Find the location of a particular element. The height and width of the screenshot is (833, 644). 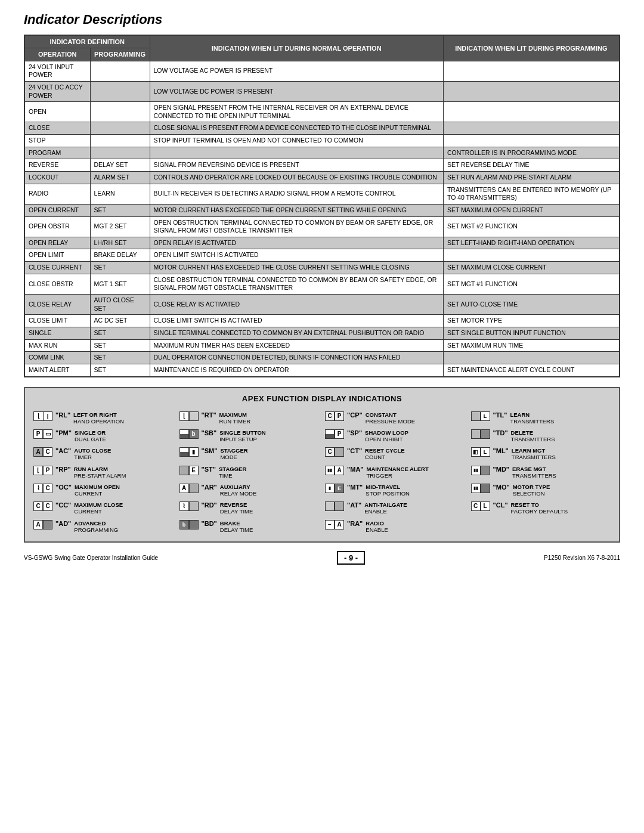

apex-item: ⌇ "RD" REVERSE DELAY TIME is located at coordinates (249, 508).